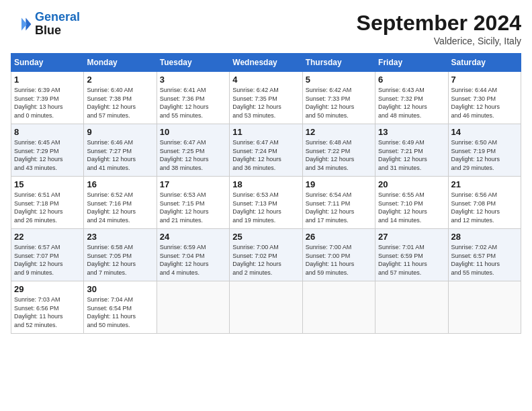 Image resolution: width=532 pixels, height=411 pixels. What do you see at coordinates (48, 255) in the screenshot?
I see `table-cell: 22Sunrise: 6:57 AMSunset: 7:07 PMDayligh…` at bounding box center [48, 255].